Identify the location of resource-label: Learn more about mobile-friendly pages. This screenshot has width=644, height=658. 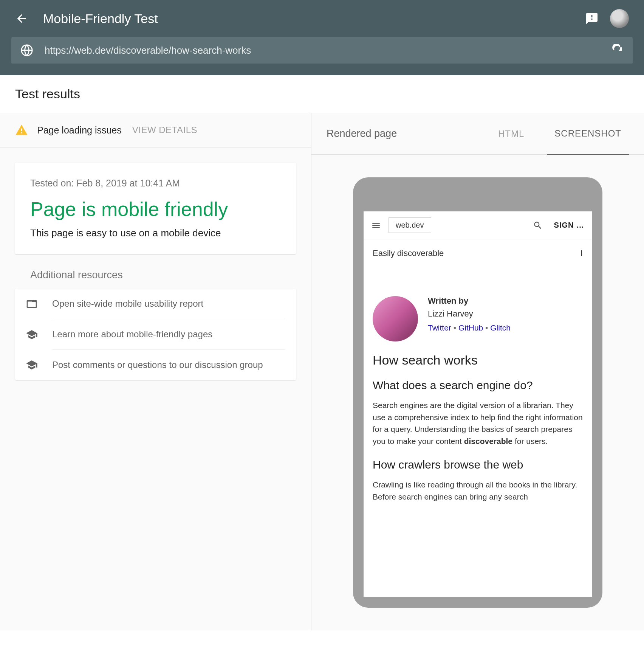
(169, 339).